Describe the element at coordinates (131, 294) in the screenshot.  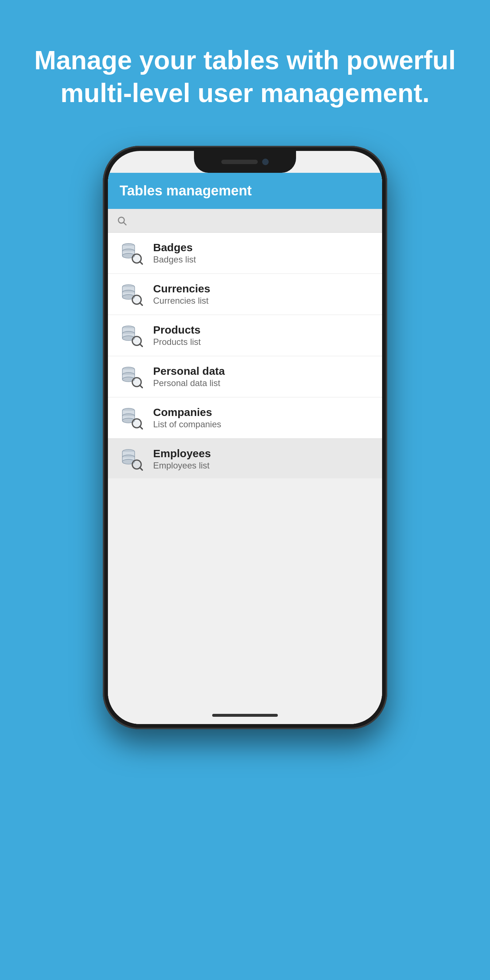
I see `db-icon-currencies` at that location.